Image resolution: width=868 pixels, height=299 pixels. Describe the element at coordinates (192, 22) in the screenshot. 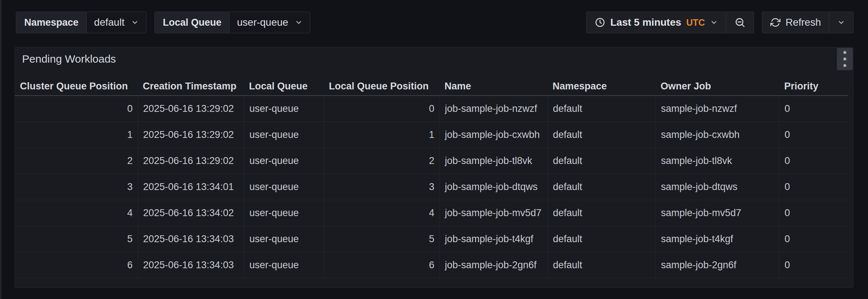

I see `variable-local-queue-label: Local Queue` at that location.